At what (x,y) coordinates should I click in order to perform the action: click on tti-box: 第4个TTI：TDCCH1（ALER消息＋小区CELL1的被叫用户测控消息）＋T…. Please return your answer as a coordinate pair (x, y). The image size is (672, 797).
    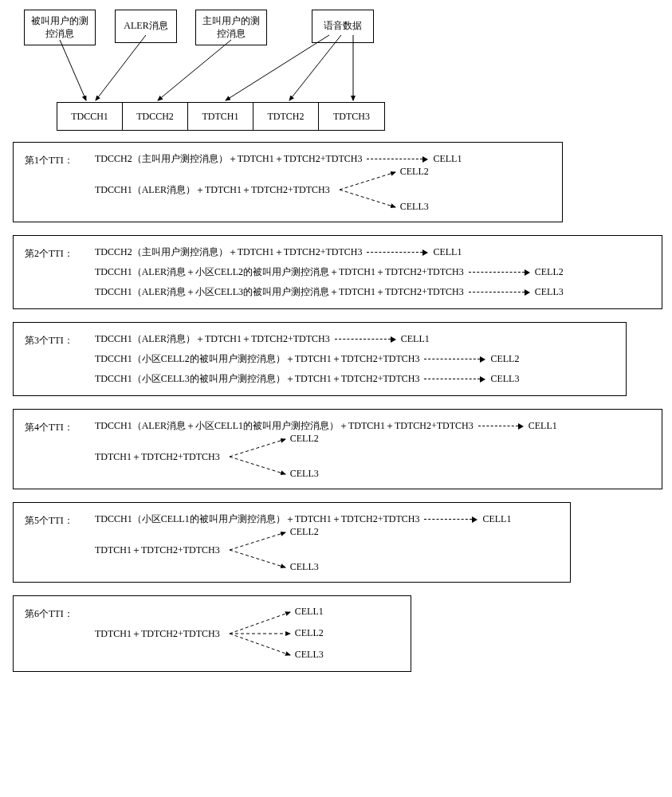
    Looking at the image, I should click on (338, 450).